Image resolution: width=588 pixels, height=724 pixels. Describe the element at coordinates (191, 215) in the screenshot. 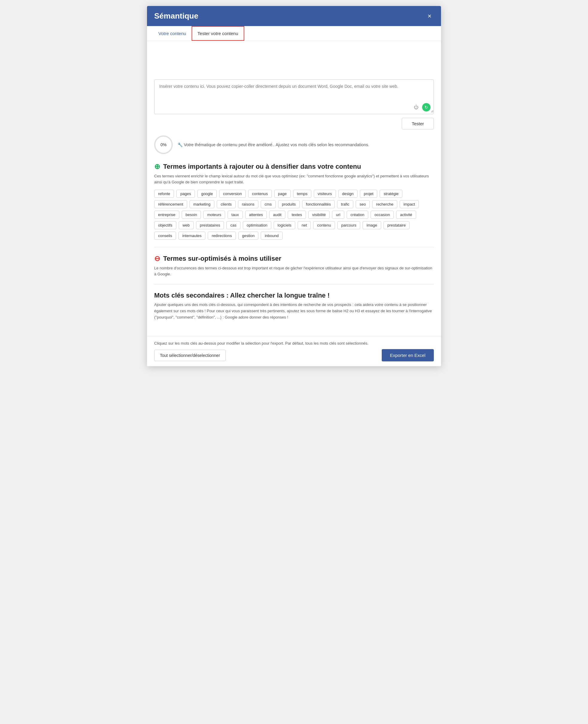

I see `list-item: besoin` at that location.